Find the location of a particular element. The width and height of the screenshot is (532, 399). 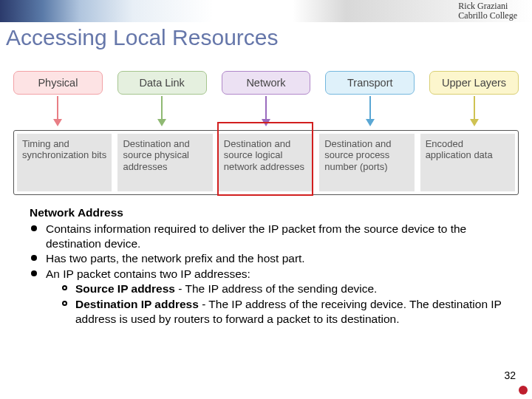

bullet-item: Contains information required to deliver… is located at coordinates (266, 236).